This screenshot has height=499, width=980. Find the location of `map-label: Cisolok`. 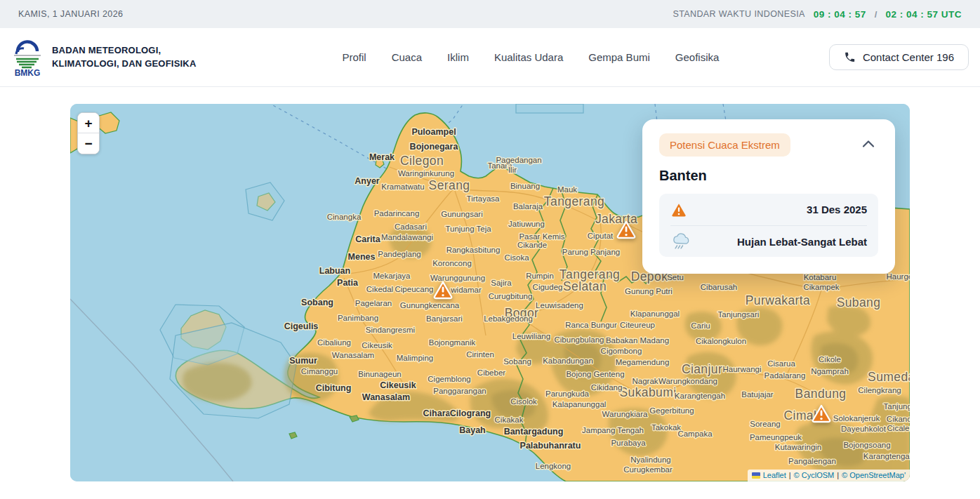

map-label: Cisolok is located at coordinates (524, 401).